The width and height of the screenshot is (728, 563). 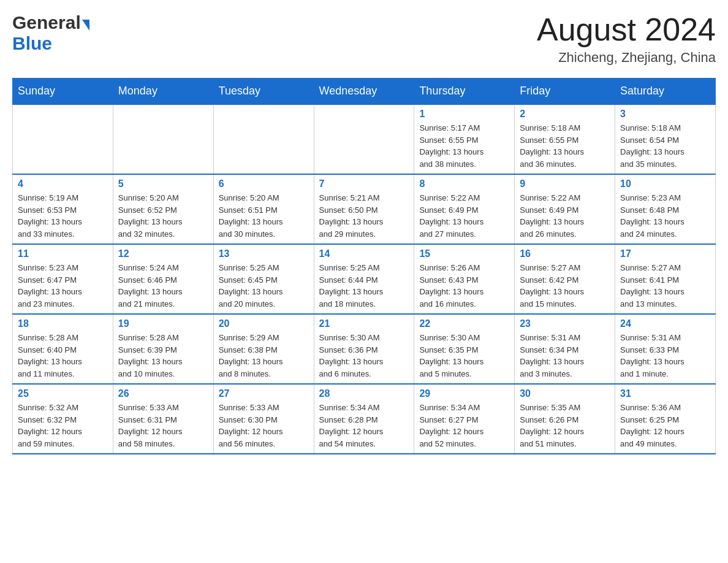 I want to click on day-cell-11: 11Sunrise: 5:23 AM Sunset: 6:47 PM Dayli…, so click(x=63, y=279).